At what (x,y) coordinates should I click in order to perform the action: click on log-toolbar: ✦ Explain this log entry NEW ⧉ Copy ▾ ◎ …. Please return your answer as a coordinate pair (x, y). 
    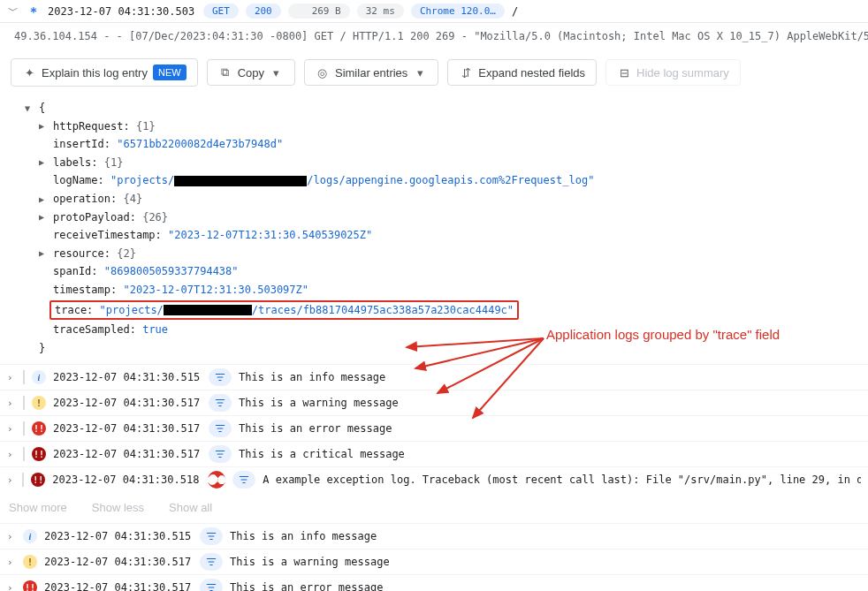
    Looking at the image, I should click on (434, 72).